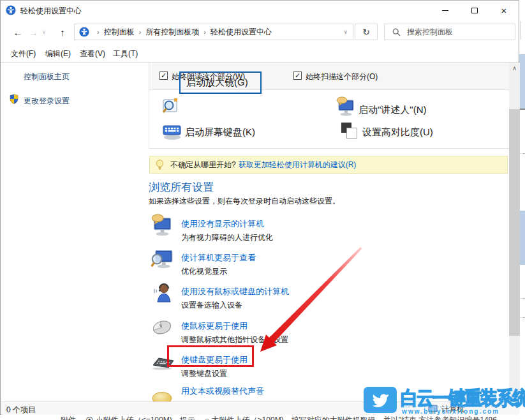  I want to click on watermark-url: www.baiyunxitong.com, so click(450, 411).